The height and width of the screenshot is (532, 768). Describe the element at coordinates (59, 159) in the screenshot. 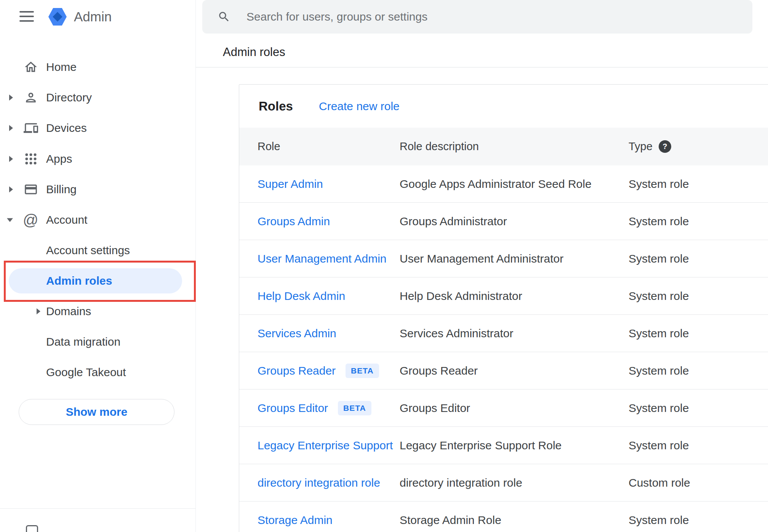

I see `sidebar-item-label: Apps` at that location.